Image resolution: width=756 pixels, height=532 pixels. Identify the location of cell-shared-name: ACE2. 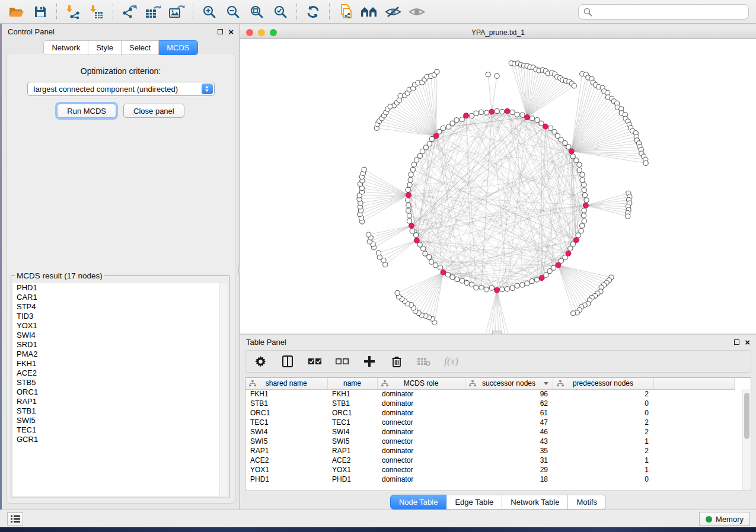
(286, 460).